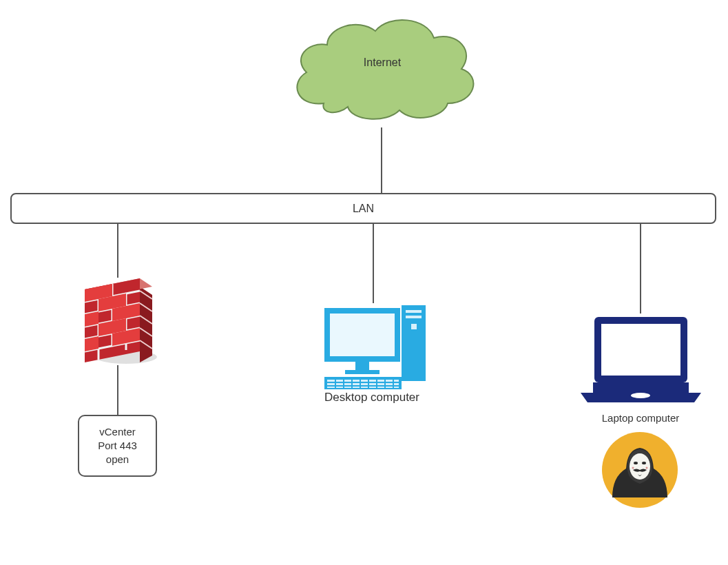  I want to click on laptop-icon, so click(641, 360).